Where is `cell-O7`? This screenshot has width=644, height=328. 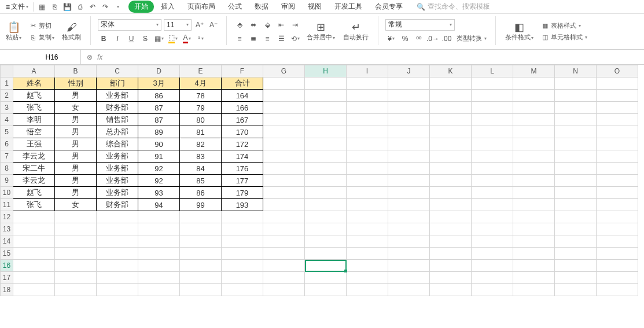
cell-O7 is located at coordinates (617, 156).